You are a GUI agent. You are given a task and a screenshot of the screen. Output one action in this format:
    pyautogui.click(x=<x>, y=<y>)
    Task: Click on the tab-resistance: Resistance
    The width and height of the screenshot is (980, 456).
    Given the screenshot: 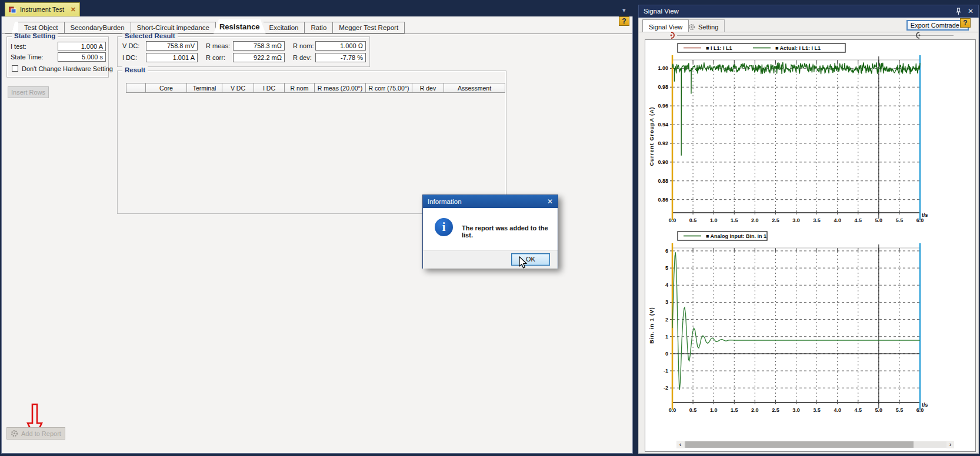 What is the action you would take?
    pyautogui.click(x=240, y=26)
    